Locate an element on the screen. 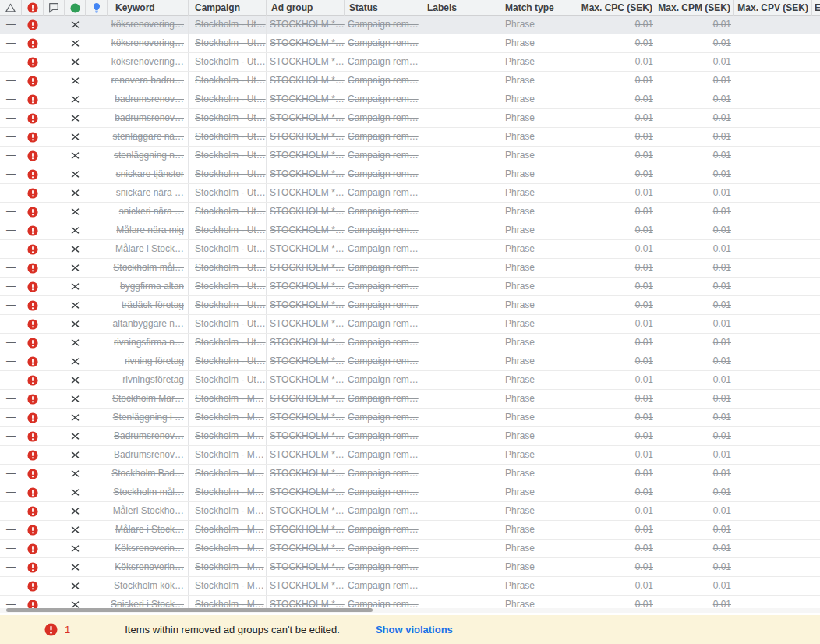 The height and width of the screenshot is (644, 820). column-header-labels: Labels is located at coordinates (461, 8).